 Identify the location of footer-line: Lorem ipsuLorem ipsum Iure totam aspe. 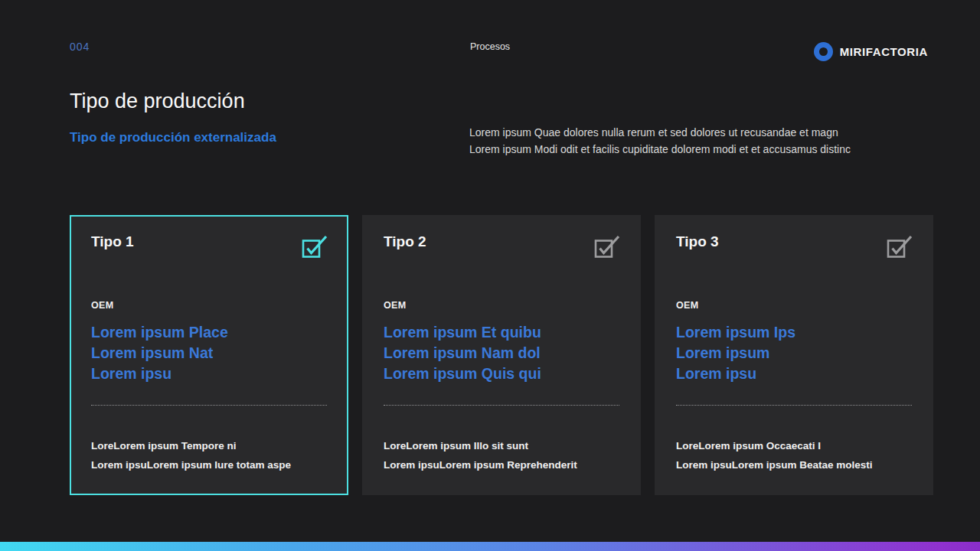
(210, 465).